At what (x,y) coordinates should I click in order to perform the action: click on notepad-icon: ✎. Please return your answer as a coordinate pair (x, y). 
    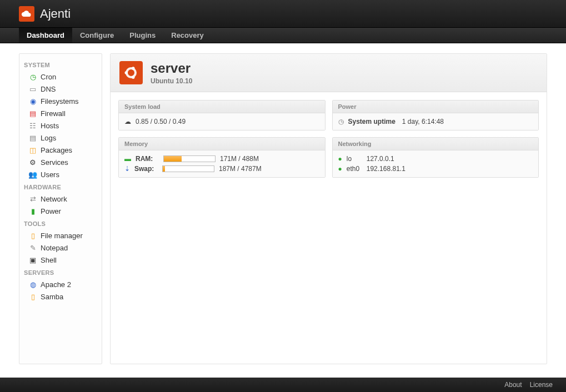
    Looking at the image, I should click on (33, 248).